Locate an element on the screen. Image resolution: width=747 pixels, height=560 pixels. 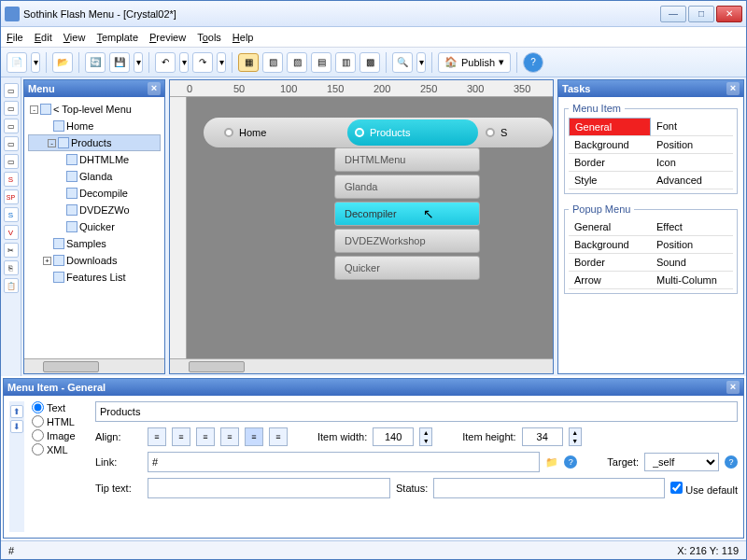
item-height-input is located at coordinates (543, 437).